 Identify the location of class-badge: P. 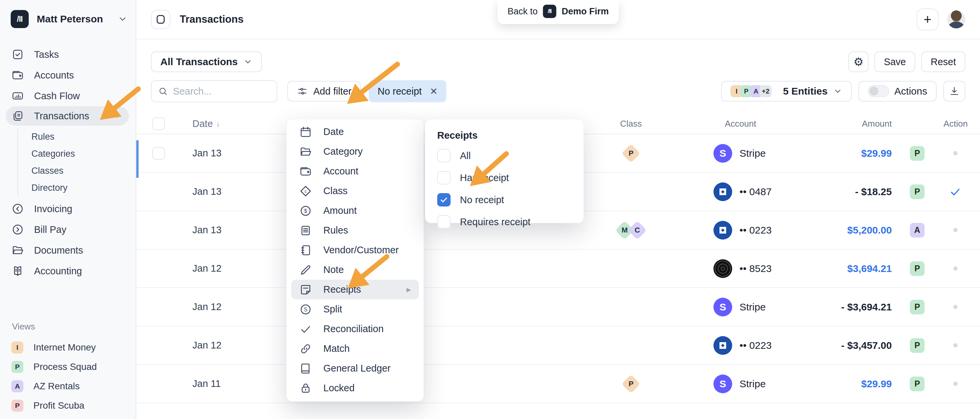
(631, 153).